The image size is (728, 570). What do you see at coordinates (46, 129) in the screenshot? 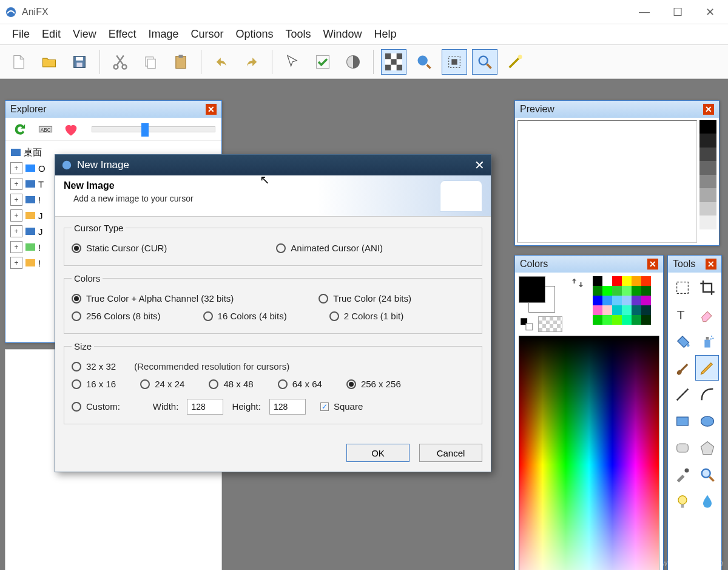
I see `rename-icon: ABC` at bounding box center [46, 129].